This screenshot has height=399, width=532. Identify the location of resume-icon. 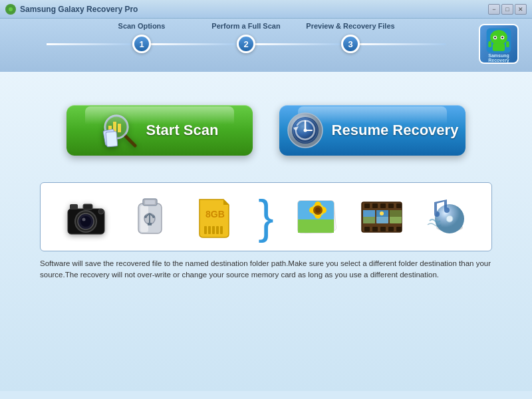
(305, 130).